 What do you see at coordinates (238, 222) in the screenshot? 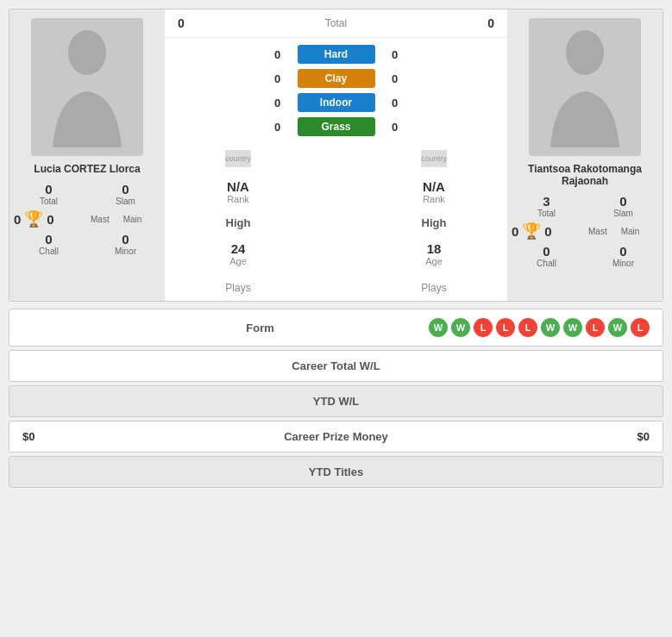
I see `player1-high: High` at bounding box center [238, 222].